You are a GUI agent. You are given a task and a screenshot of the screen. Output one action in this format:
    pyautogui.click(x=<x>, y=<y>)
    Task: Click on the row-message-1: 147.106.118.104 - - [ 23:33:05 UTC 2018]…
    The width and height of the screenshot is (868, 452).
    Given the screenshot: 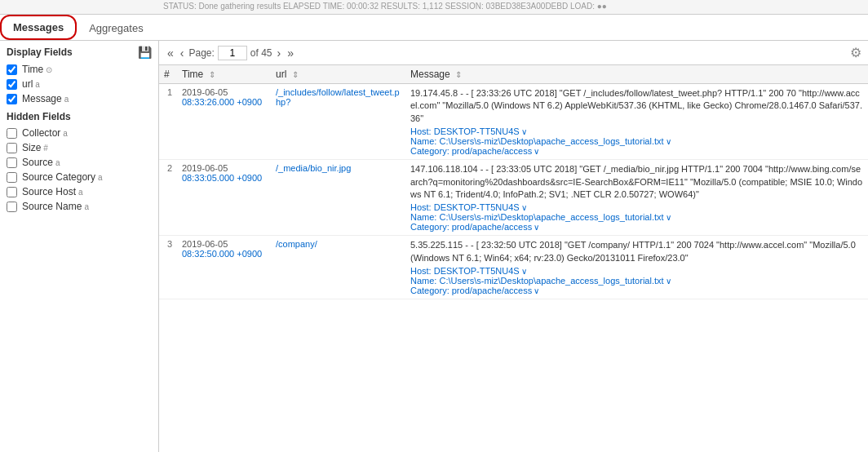 What is the action you would take?
    pyautogui.click(x=636, y=197)
    